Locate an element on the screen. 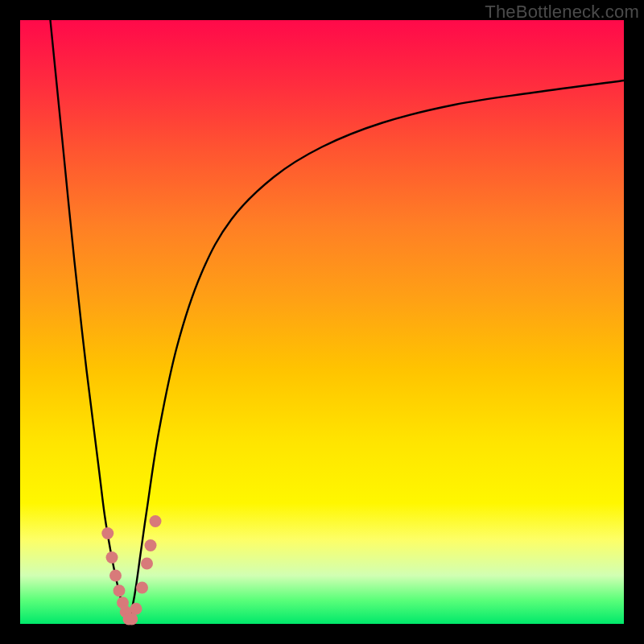  watermark-text: TheBottleneck.com is located at coordinates (562, 12).